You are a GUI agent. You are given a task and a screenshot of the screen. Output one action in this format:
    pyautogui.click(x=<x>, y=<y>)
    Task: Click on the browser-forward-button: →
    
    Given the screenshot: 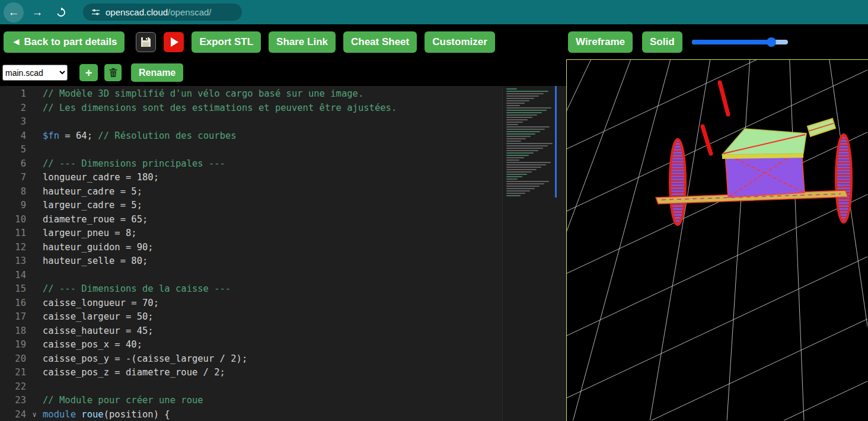 What is the action you would take?
    pyautogui.click(x=37, y=12)
    